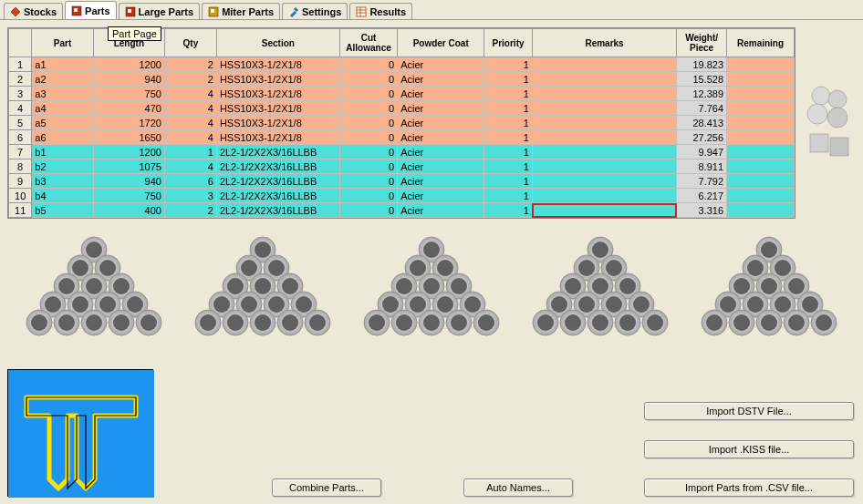 The width and height of the screenshot is (863, 504). What do you see at coordinates (702, 181) in the screenshot?
I see `cell-weight: 7.792` at bounding box center [702, 181].